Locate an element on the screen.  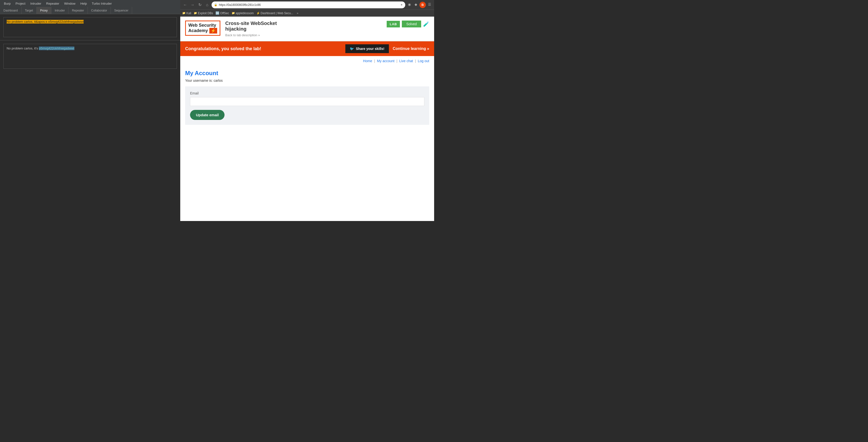
browser-panel: ← → ↻ ⌂ 🔒 https://0a18000803f6c281c1c86 … is located at coordinates (307, 111).